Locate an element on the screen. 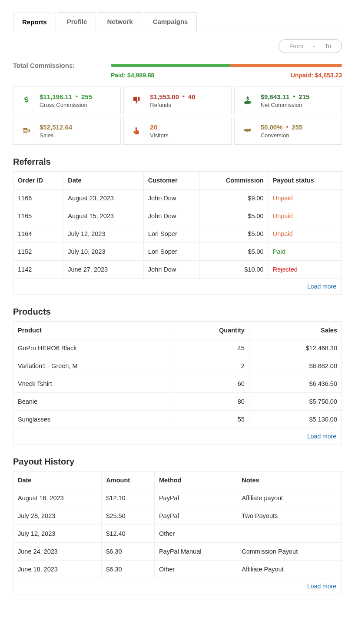 This screenshot has width=355, height=644. stat-value: $11,196.11 • 255 is located at coordinates (66, 96).